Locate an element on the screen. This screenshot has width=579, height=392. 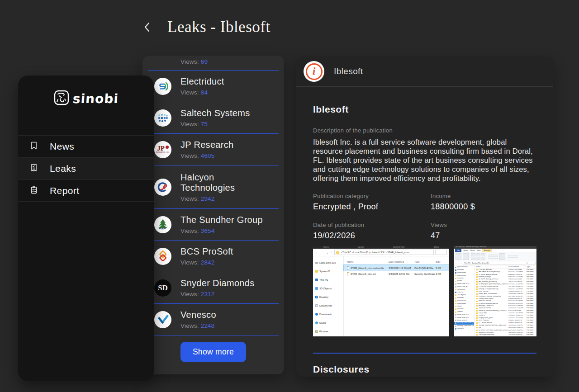
detail-header: i Iblesoft is located at coordinates (425, 71).